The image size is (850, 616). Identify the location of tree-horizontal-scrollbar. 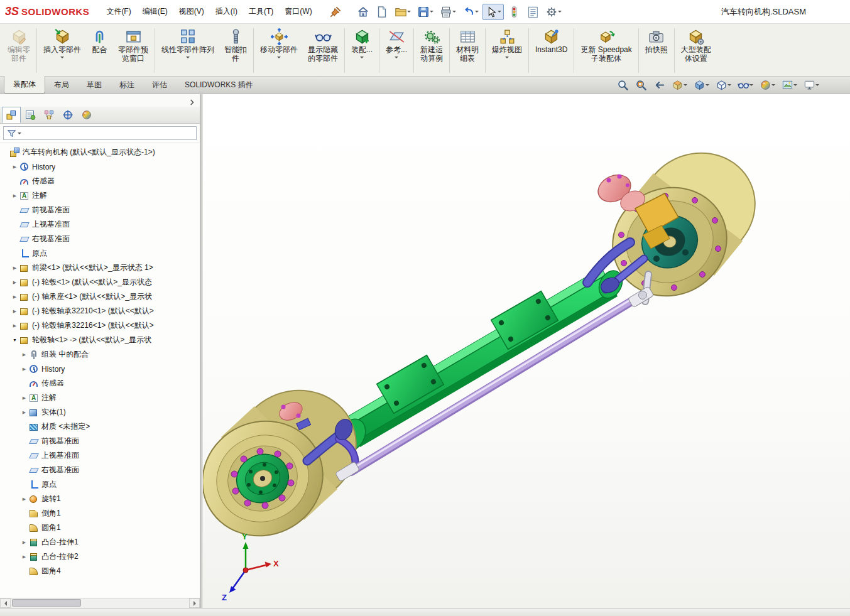
(100, 603).